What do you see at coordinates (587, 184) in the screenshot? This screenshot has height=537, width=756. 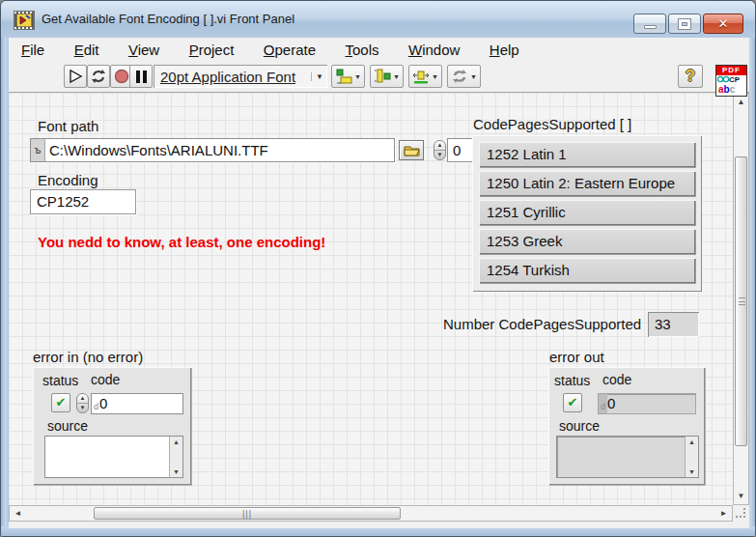 I see `codepage-item: 1250 Latin 2: Eastern Europe` at bounding box center [587, 184].